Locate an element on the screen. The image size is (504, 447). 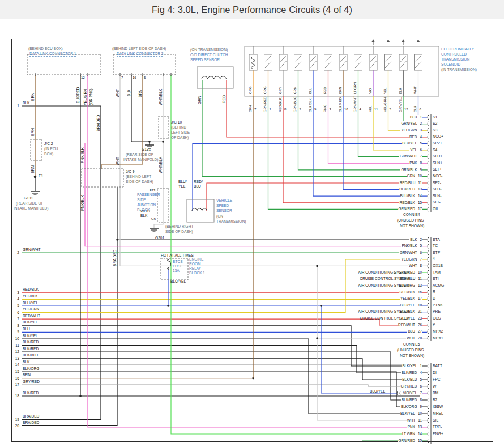
vss-wire-right-label: RED/ is located at coordinates (198, 181).